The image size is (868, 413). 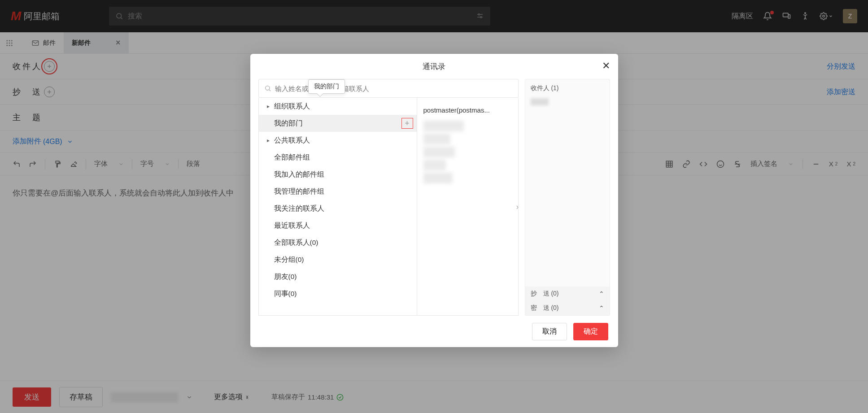 What do you see at coordinates (388, 88) in the screenshot?
I see `modal-search: 我的部门` at bounding box center [388, 88].